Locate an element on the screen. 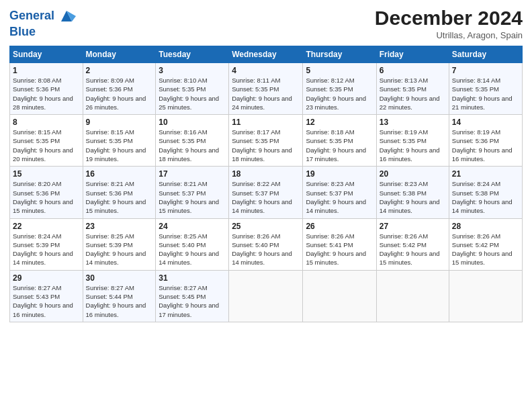 This screenshot has height=411, width=532. calendar-cell: 21 Sunrise: 8:24 AMSunset: 5:38 PMDaylig… is located at coordinates (485, 192).